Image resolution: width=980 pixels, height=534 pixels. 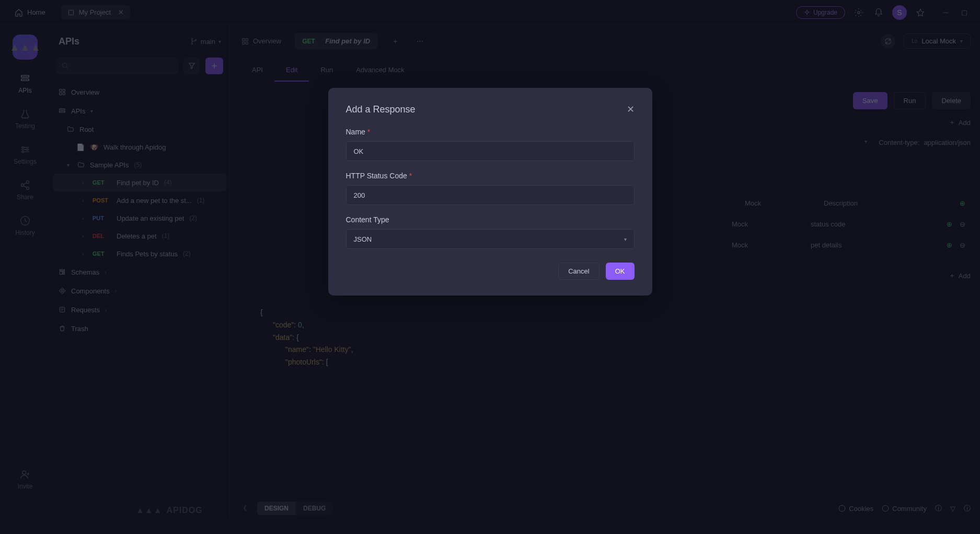 What do you see at coordinates (630, 109) in the screenshot?
I see `close-icon: ✕` at bounding box center [630, 109].